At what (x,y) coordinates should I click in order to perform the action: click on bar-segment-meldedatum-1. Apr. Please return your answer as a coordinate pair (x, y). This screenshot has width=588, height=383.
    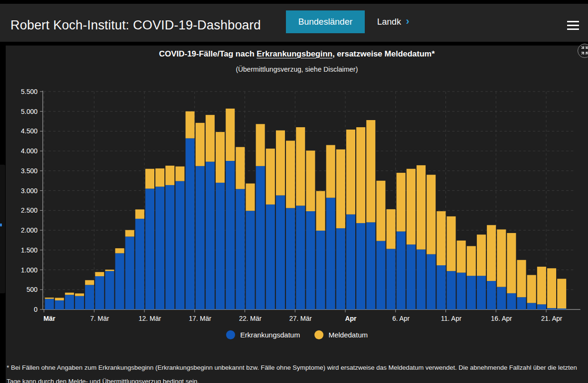
    Looking at the image, I should click on (351, 172).